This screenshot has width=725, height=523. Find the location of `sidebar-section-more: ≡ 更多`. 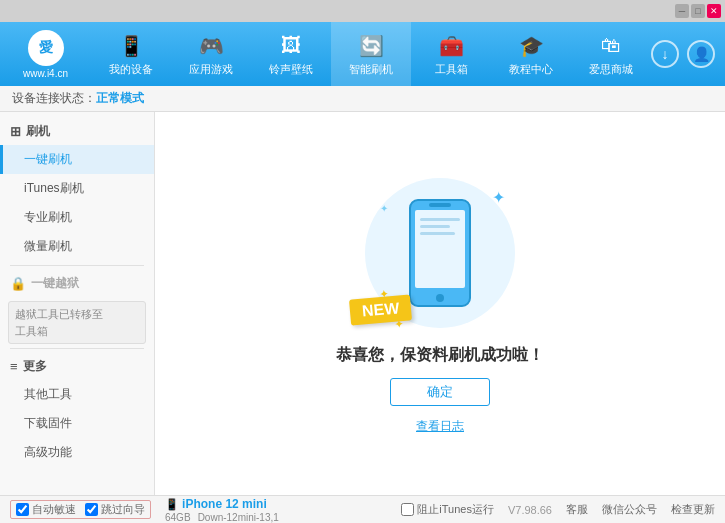

sidebar-section-more: ≡ 更多 is located at coordinates (77, 366).